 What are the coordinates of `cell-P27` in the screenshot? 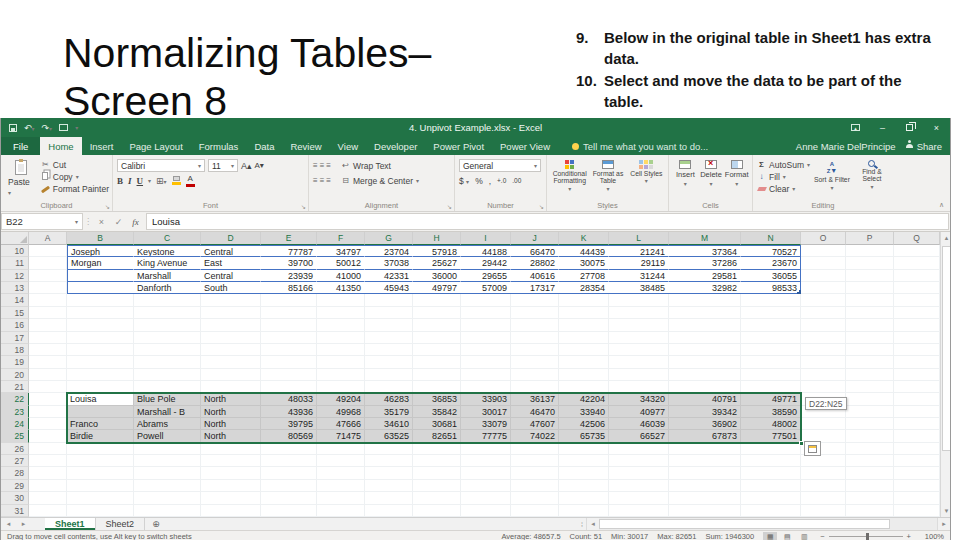 It's located at (870, 461).